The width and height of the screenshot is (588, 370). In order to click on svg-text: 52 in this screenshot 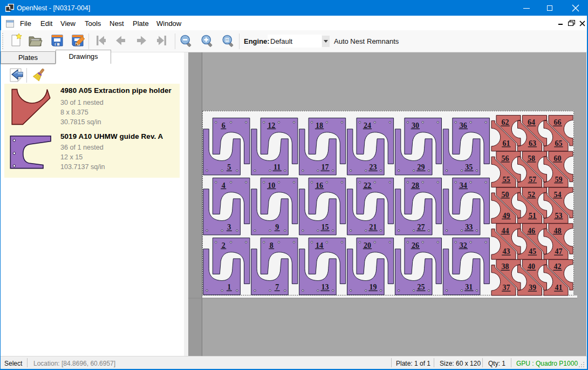, I will do `click(531, 194)`.